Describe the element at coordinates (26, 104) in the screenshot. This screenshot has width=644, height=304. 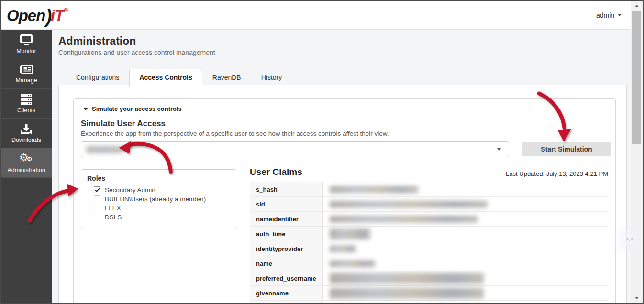
I see `sidebar-item-clients: Clients` at that location.